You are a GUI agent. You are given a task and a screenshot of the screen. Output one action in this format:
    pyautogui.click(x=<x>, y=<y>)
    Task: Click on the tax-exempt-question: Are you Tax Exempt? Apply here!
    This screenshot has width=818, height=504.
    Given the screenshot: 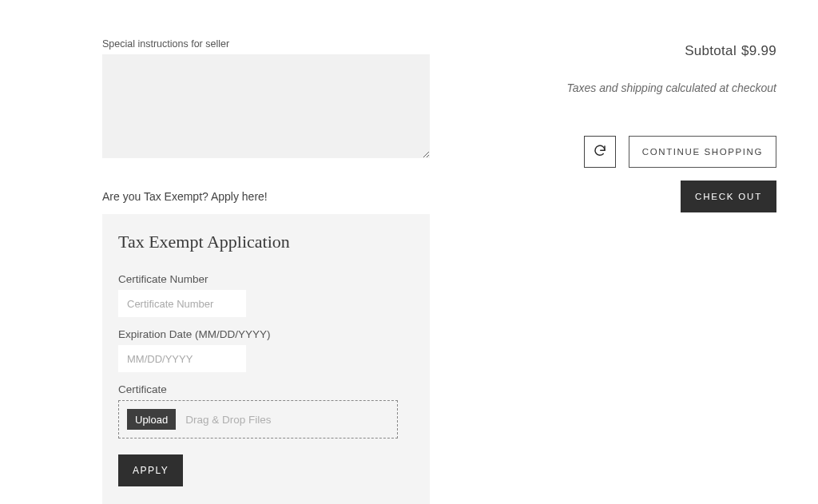 What is the action you would take?
    pyautogui.click(x=266, y=196)
    